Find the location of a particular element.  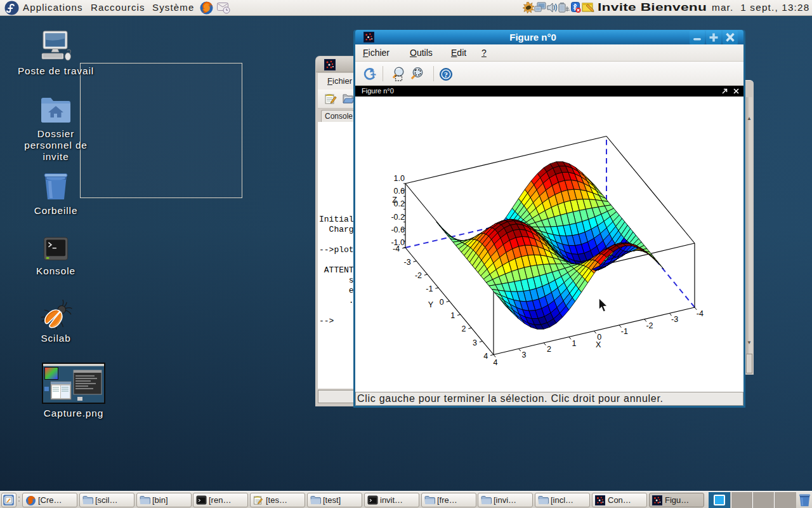

svg-text: 1.0 is located at coordinates (400, 178).